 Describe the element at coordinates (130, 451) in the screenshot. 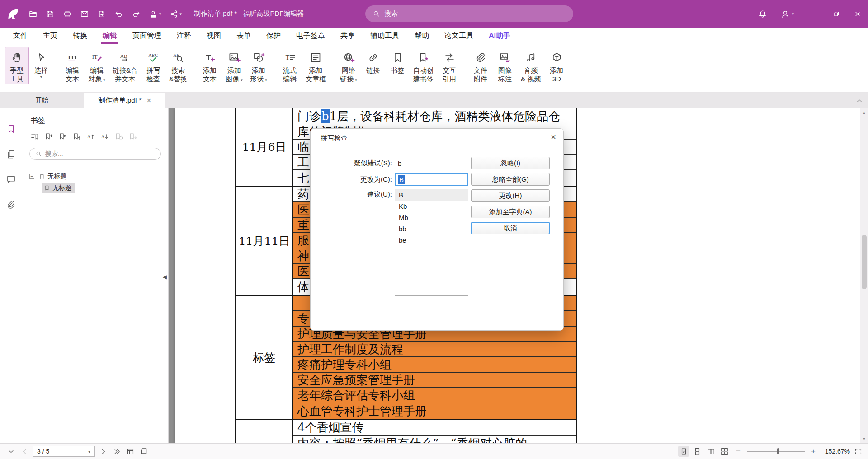

I see `snapshot-button` at that location.